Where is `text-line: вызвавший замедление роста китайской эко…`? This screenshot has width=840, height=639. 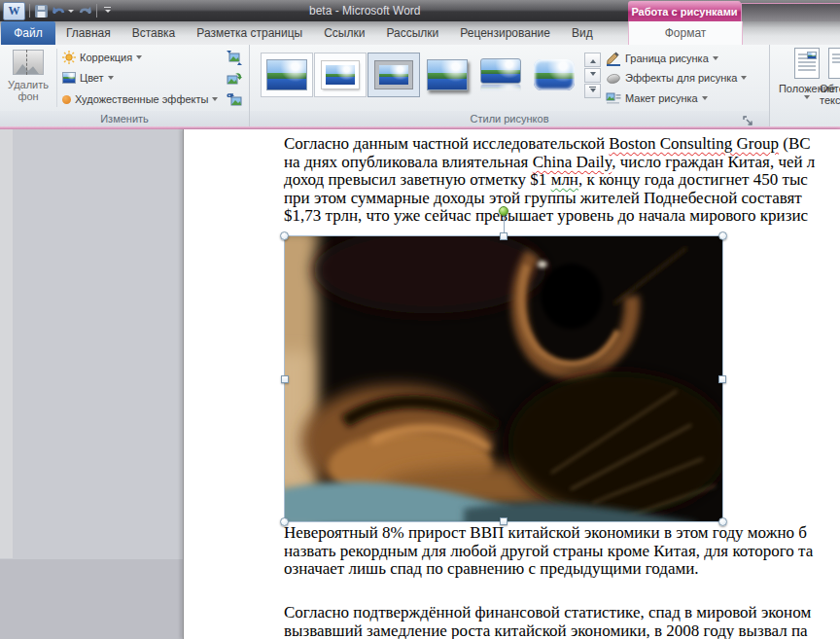 text-line: вызвавший замедление роста китайской эко… is located at coordinates (547, 630).